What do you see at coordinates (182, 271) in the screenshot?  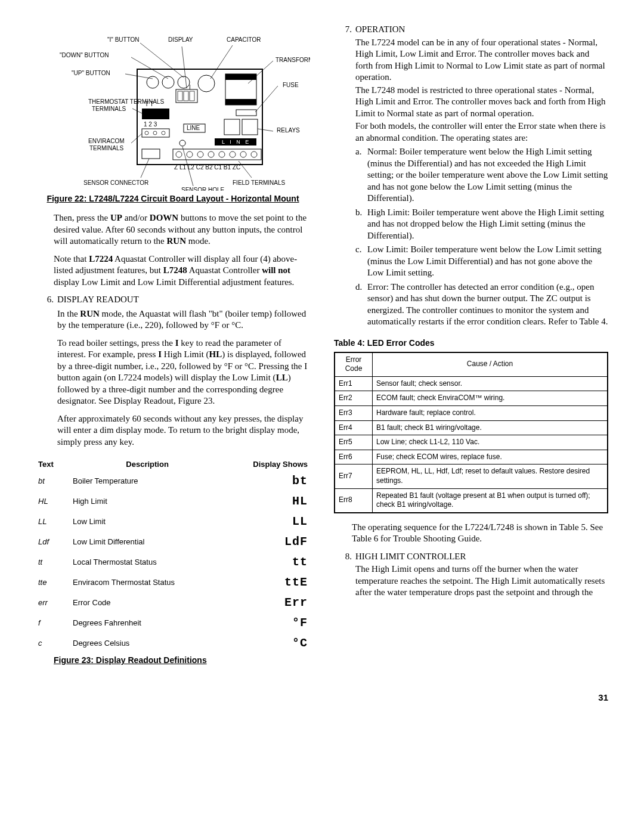 I see `paragraph-l7224-note: Note that L7224 Aquastat Controller will…` at bounding box center [182, 271].